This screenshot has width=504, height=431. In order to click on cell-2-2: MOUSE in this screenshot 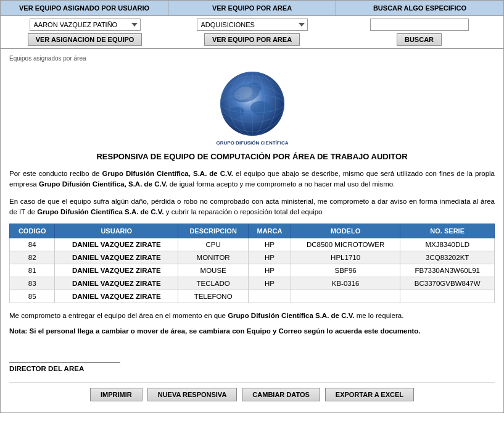, I will do `click(213, 270)`.